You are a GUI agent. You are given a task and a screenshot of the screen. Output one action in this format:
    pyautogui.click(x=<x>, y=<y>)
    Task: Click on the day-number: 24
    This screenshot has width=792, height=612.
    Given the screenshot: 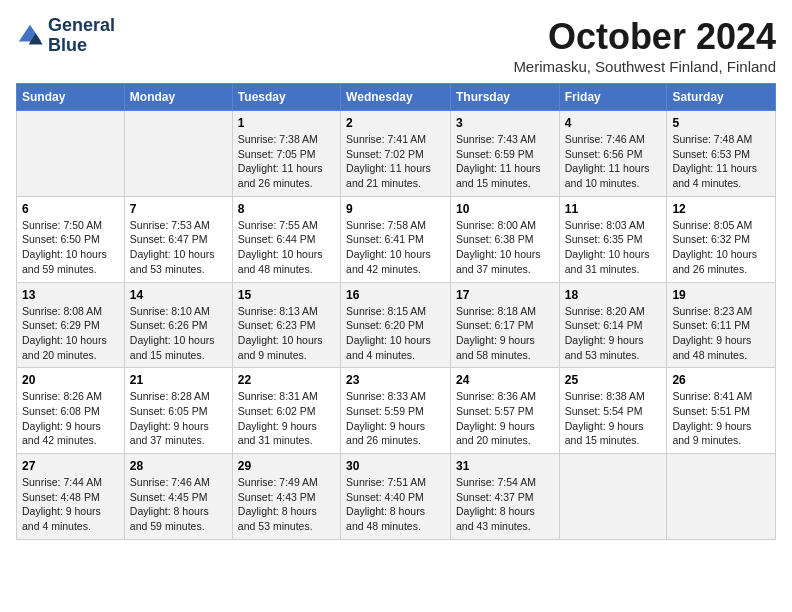 What is the action you would take?
    pyautogui.click(x=505, y=380)
    